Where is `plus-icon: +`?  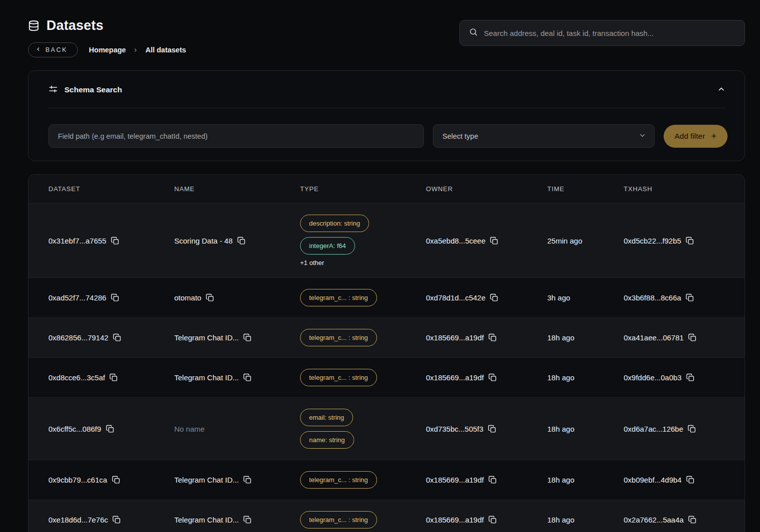 plus-icon: + is located at coordinates (714, 136).